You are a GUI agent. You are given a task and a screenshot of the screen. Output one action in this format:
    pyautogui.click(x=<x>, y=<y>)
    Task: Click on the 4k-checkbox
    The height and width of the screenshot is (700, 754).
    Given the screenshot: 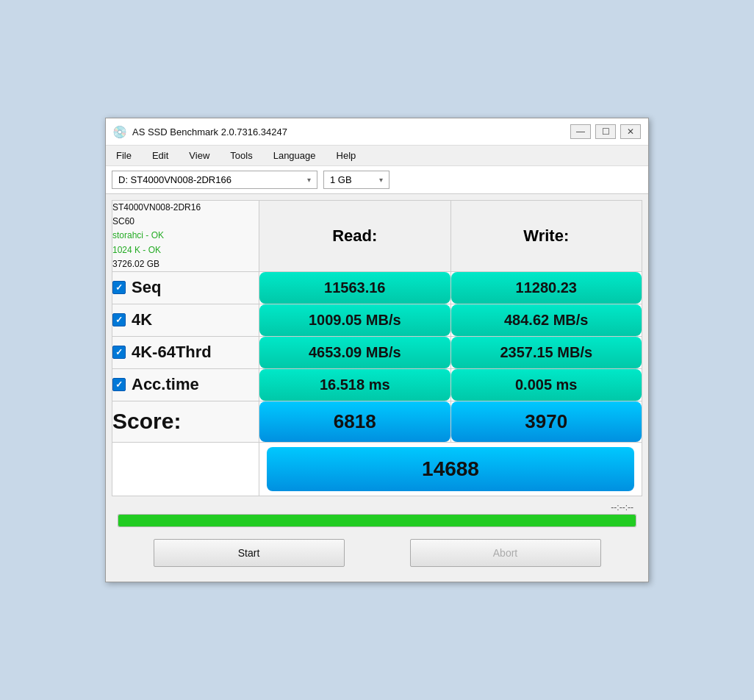 What is the action you would take?
    pyautogui.click(x=119, y=320)
    